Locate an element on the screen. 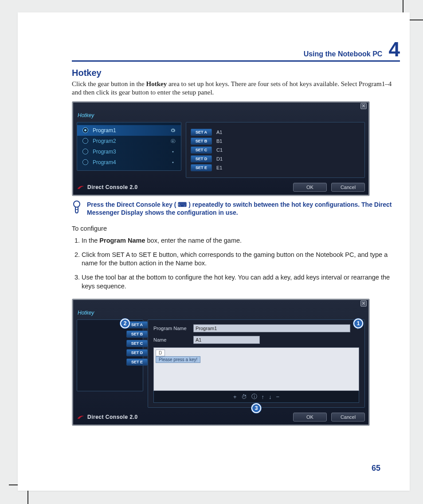 Image resolution: width=423 pixels, height=504 pixels. program-label: Program3 is located at coordinates (105, 152).